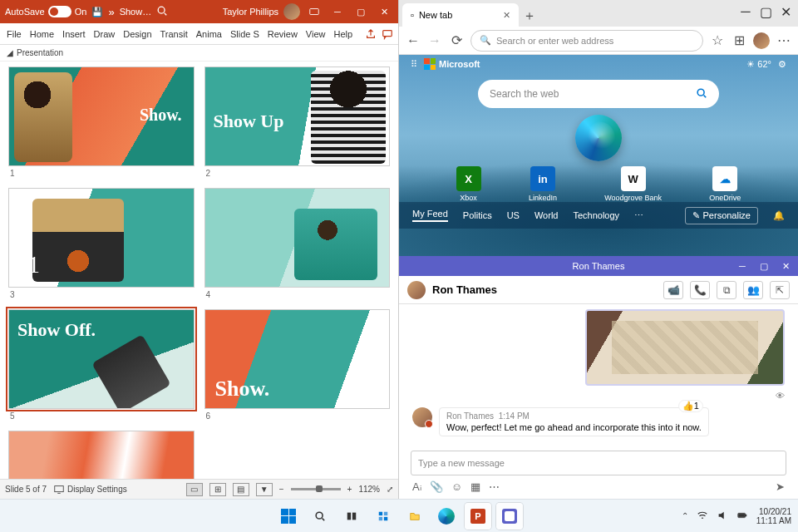 The height and width of the screenshot is (532, 798). Describe the element at coordinates (298, 116) in the screenshot. I see `slide-thumbnail: Show Up` at that location.